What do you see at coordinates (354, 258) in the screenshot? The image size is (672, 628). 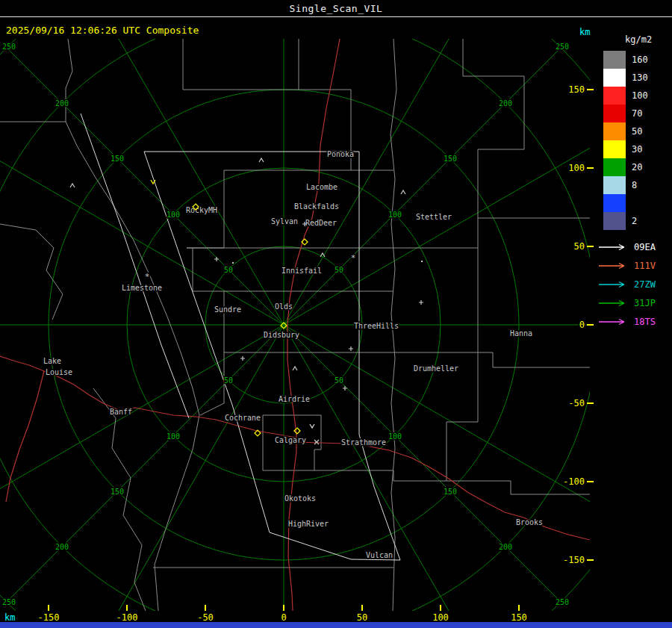 I see `map-marker-star: *` at bounding box center [354, 258].